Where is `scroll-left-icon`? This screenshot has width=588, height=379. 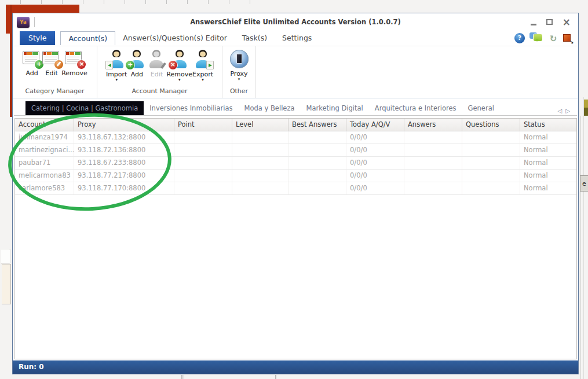
scroll-left-icon is located at coordinates (560, 110).